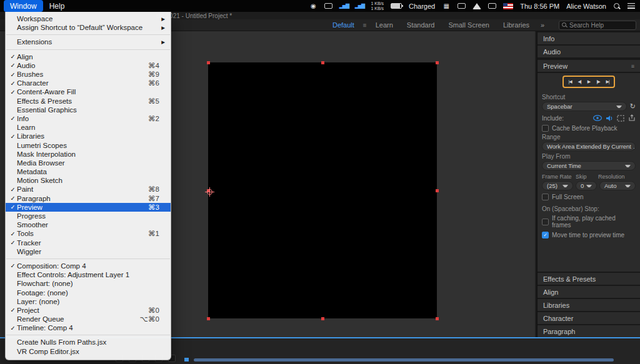 This screenshot has height=364, width=640. I want to click on menu-item: ✓ Render Queue ⌥⌘0 ▶, so click(88, 319).